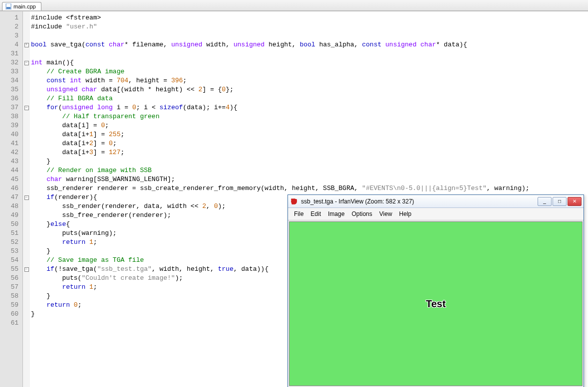 The height and width of the screenshot is (387, 588). I want to click on code-line: // Create BGRA image, so click(309, 72).